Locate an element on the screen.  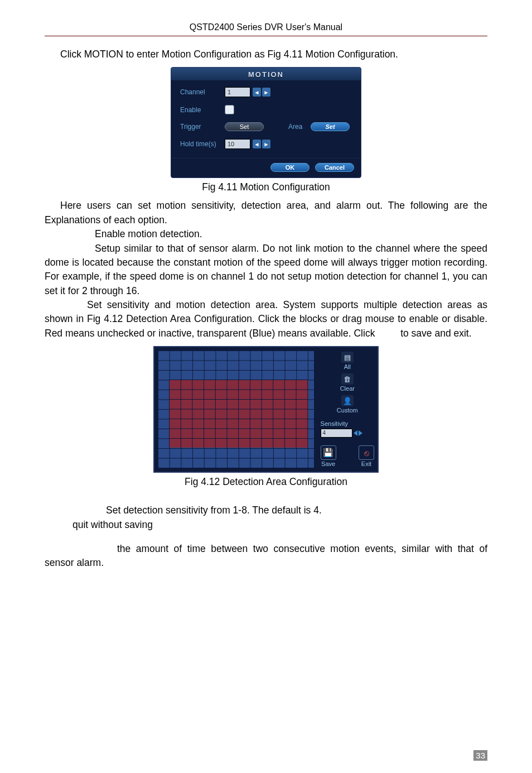
save-icon: 💾 is located at coordinates (328, 453).